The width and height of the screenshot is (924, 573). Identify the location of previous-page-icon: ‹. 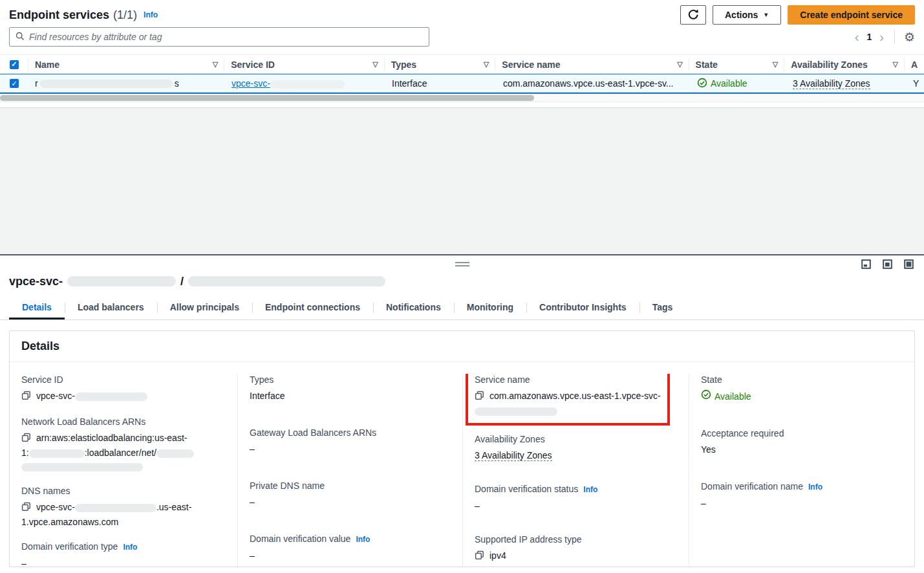
(857, 37).